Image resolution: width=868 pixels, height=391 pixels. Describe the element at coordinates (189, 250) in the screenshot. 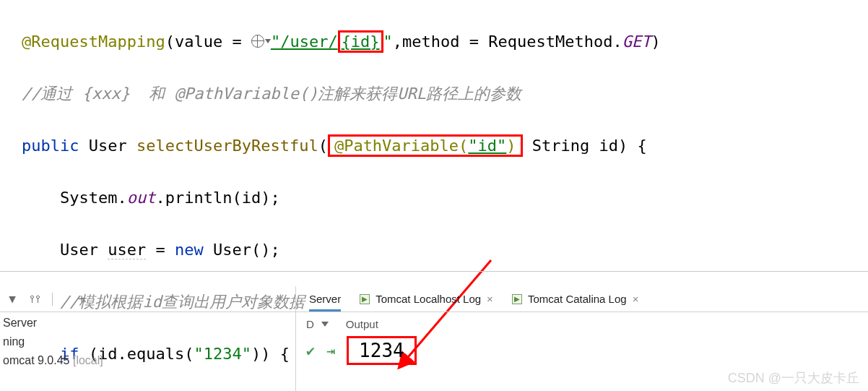

I see `kw-new: new` at that location.